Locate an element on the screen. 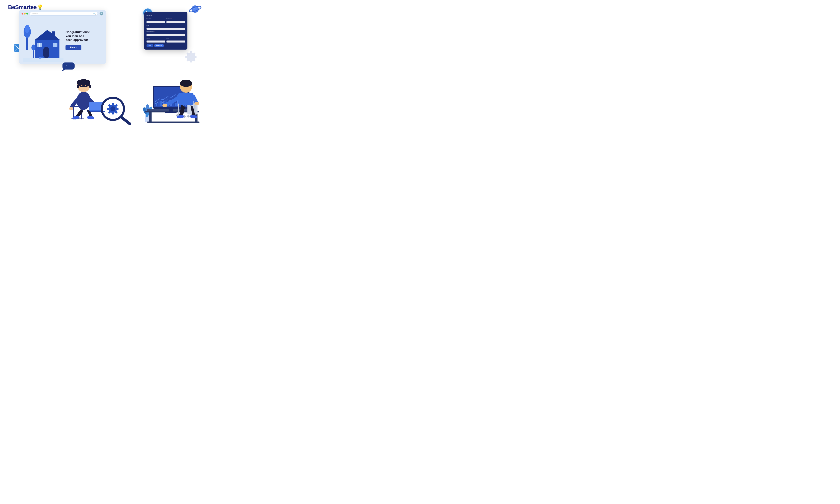 The image size is (840, 504). first-name-input is located at coordinates (156, 22).